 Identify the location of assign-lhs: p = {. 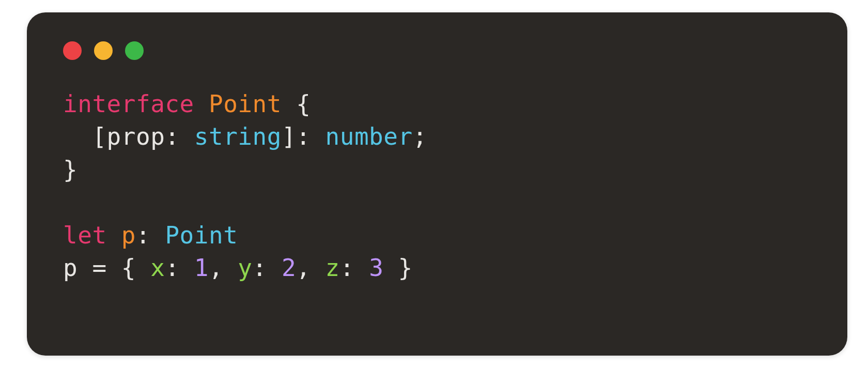
(106, 268).